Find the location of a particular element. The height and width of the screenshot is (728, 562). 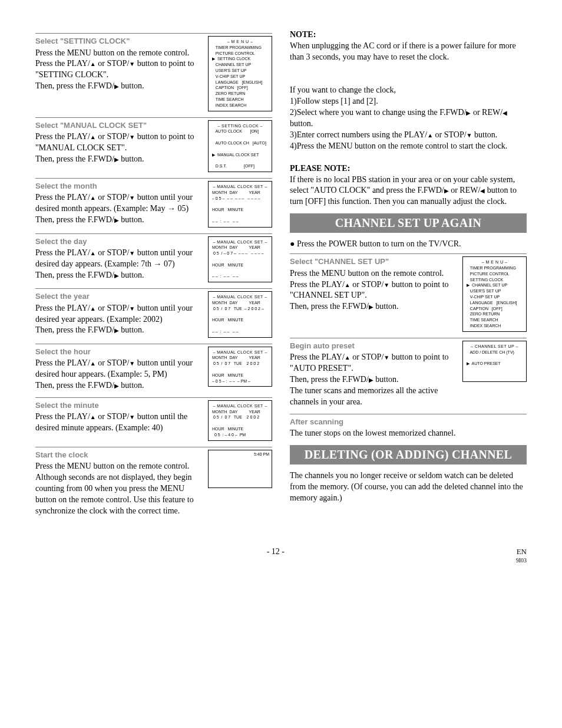

step-heading: Select the year is located at coordinates (119, 297).